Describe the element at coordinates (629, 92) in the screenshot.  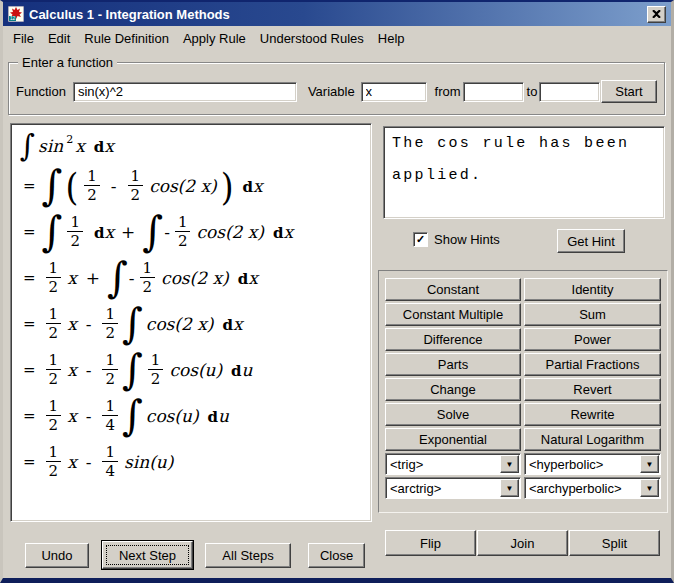
I see `start-button: Start` at that location.